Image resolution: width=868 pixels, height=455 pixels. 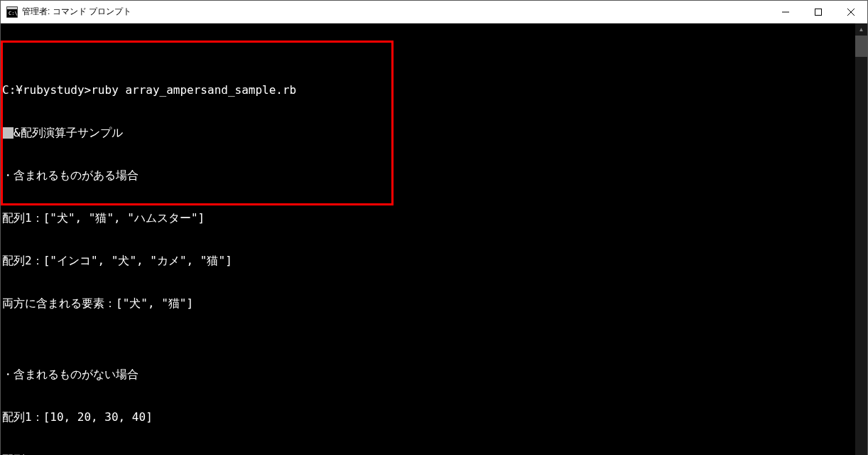 What do you see at coordinates (428, 218) in the screenshot?
I see `terminal-line: 配列1：["犬", "猫", "ハムスター"]` at bounding box center [428, 218].